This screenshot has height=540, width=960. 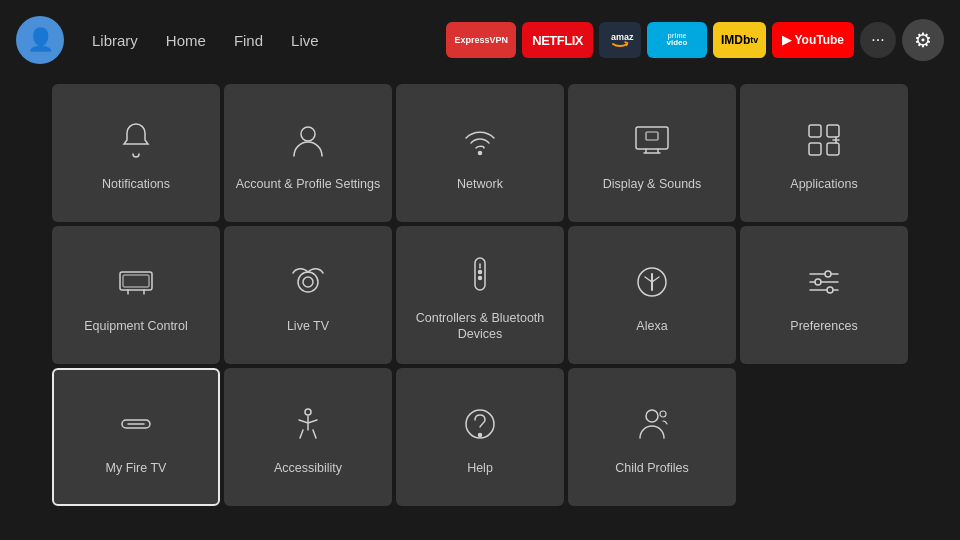 What do you see at coordinates (480, 40) in the screenshot?
I see `top-navigation: 👤 Library Home Find Live ExpressVPN NETF…` at bounding box center [480, 40].